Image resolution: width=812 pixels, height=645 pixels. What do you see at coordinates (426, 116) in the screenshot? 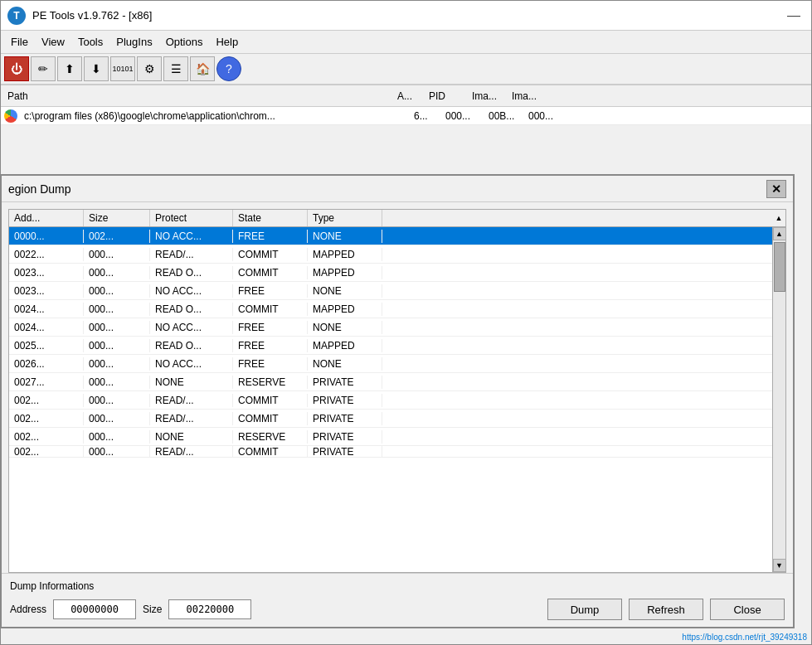
I see `process-a: 6...` at bounding box center [426, 116].